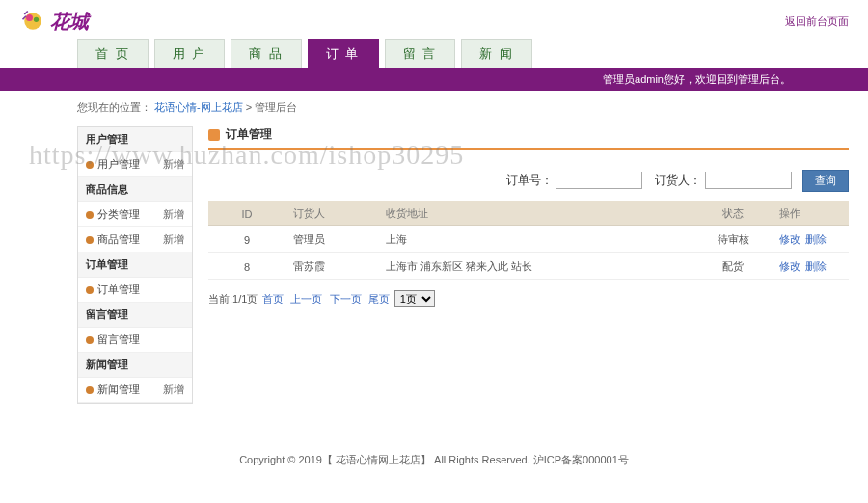  Describe the element at coordinates (748, 180) in the screenshot. I see `person-input` at that location.